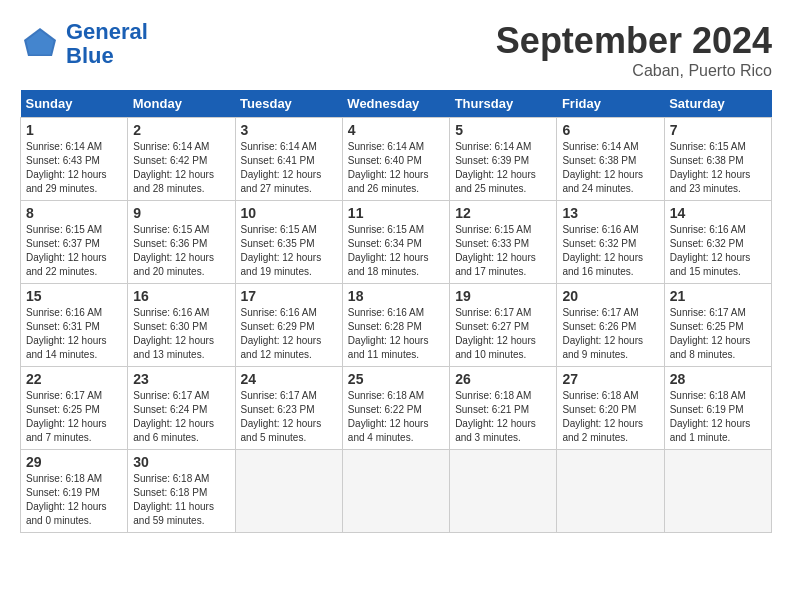 The image size is (792, 612). What do you see at coordinates (289, 334) in the screenshot?
I see `day-info: Sunrise: 6:16 AMSunset: 6:29 PMDaylight:…` at bounding box center [289, 334].